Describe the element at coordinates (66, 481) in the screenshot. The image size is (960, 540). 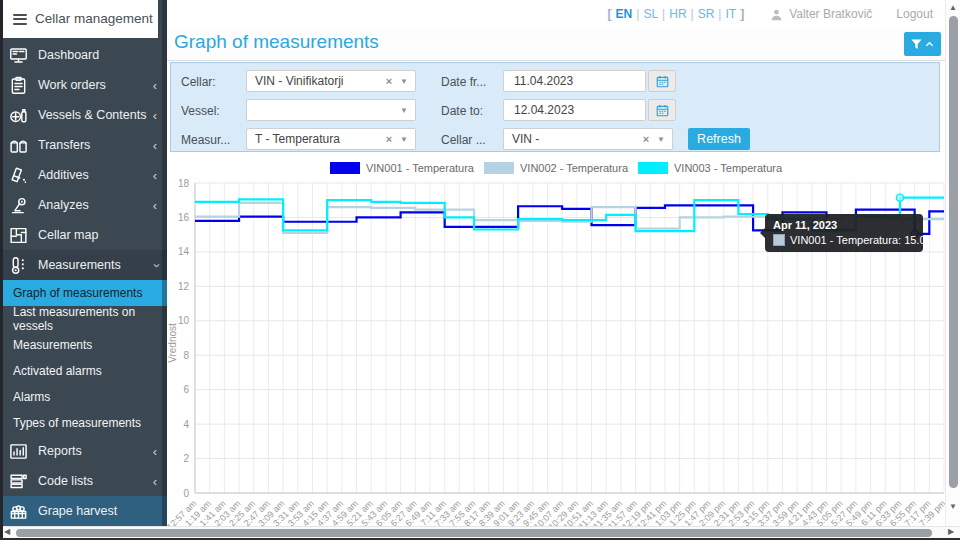
I see `sidebar-item-label: Code lists` at that location.